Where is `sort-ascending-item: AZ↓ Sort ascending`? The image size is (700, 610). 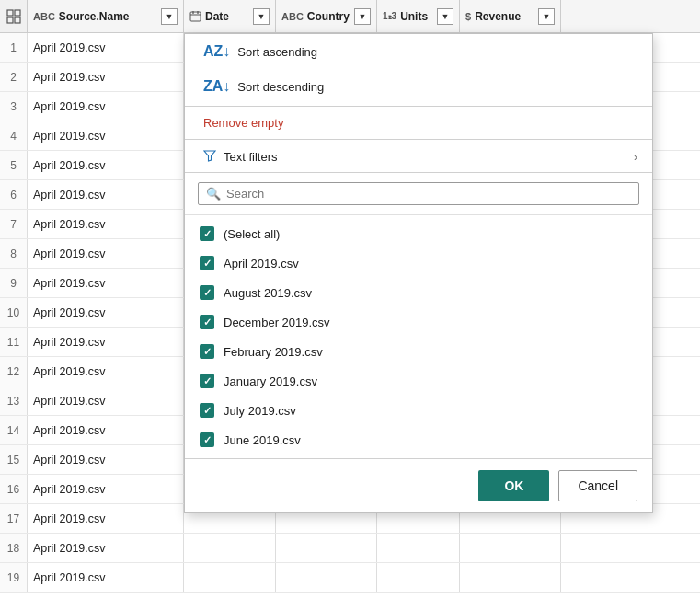
sort-ascending-item: AZ↓ Sort ascending is located at coordinates (419, 52).